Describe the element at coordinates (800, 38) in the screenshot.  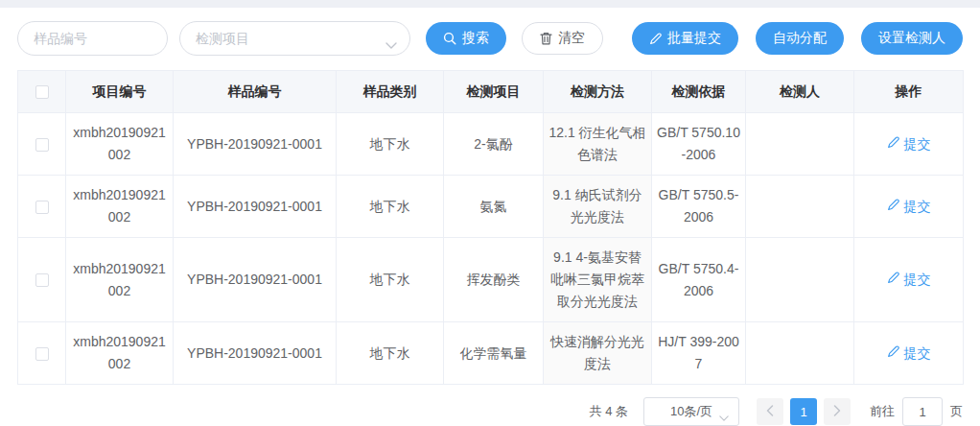
I see `auto-assign-button: 自动分配` at that location.